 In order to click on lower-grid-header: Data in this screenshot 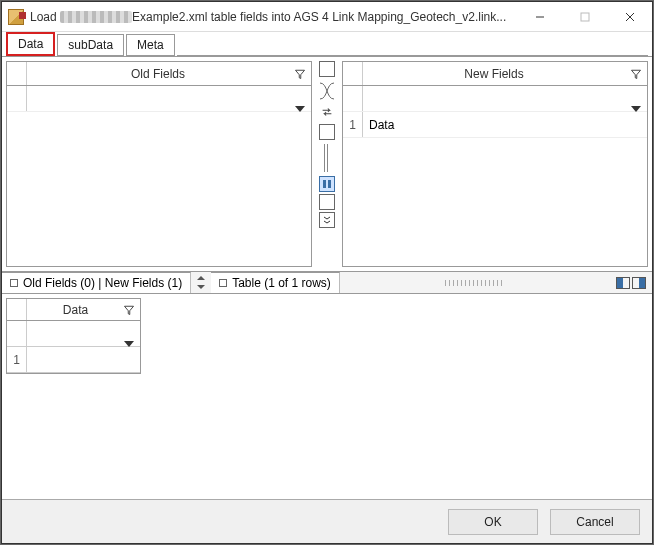, I will do `click(74, 310)`.